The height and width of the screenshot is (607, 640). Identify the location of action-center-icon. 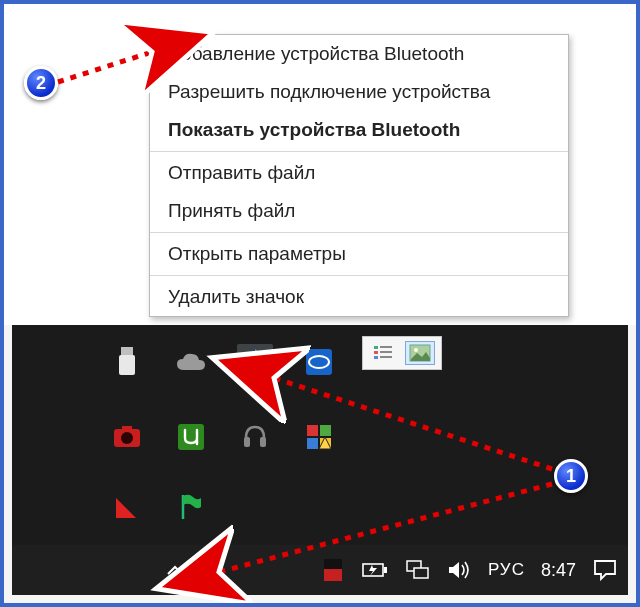
(605, 570).